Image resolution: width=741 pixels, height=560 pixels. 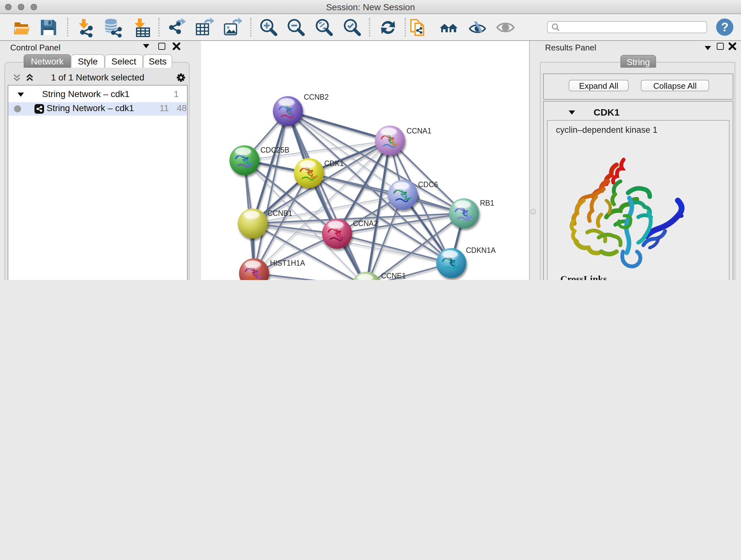 What do you see at coordinates (487, 203) in the screenshot?
I see `svg-text: RB1` at bounding box center [487, 203].